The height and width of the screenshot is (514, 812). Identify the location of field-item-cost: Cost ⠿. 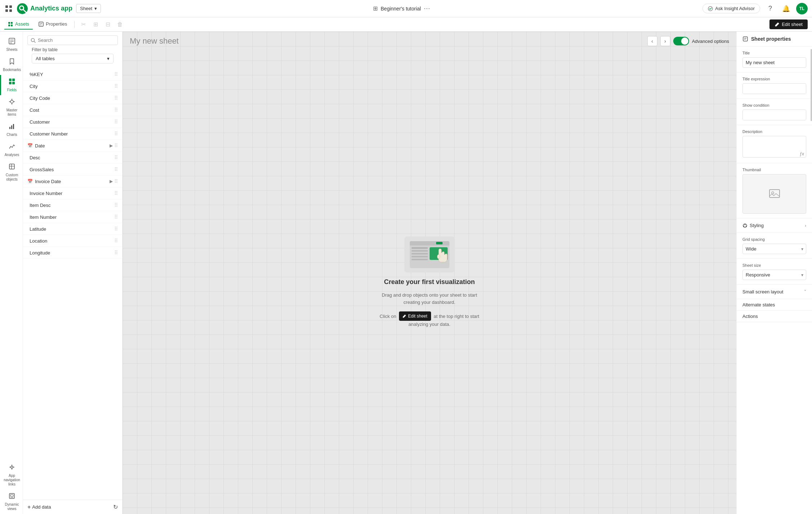
(73, 110).